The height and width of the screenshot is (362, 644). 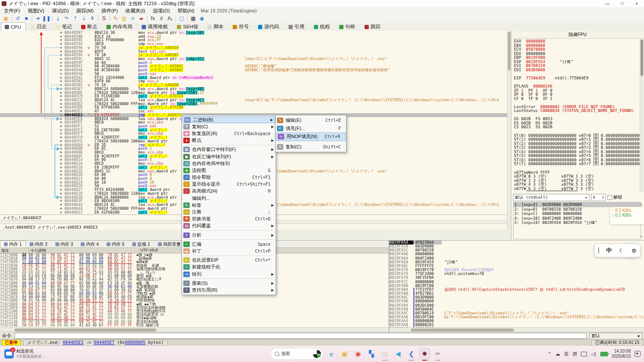 I want to click on stack-row: 0019FA800019FC88, so click(x=517, y=286).